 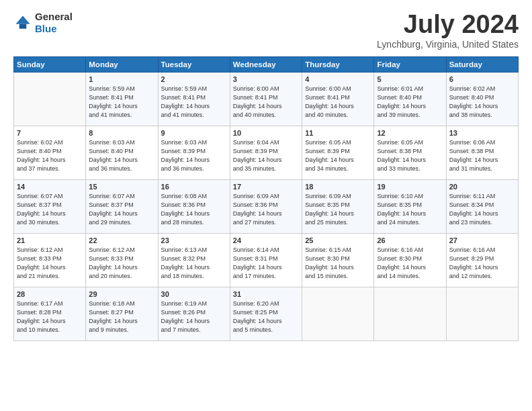 I want to click on cell-info: Sunrise: 6:05 AM Sunset: 8:39 PM Dayligh…, so click(x=338, y=156).